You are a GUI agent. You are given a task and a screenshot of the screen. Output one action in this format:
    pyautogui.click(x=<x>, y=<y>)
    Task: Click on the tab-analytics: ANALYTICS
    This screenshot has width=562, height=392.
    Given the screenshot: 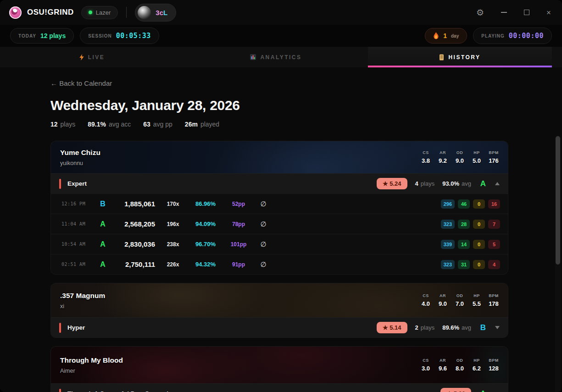 What is the action you would take?
    pyautogui.click(x=276, y=57)
    